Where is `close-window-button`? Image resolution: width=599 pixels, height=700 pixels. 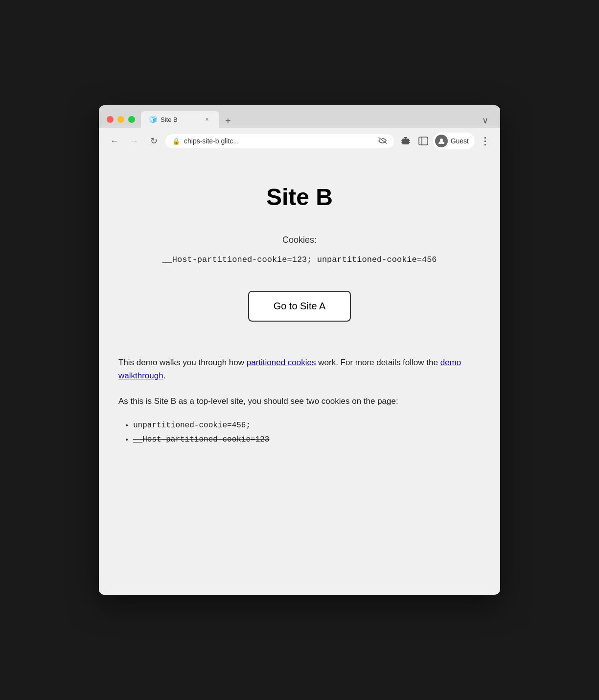 close-window-button is located at coordinates (110, 119).